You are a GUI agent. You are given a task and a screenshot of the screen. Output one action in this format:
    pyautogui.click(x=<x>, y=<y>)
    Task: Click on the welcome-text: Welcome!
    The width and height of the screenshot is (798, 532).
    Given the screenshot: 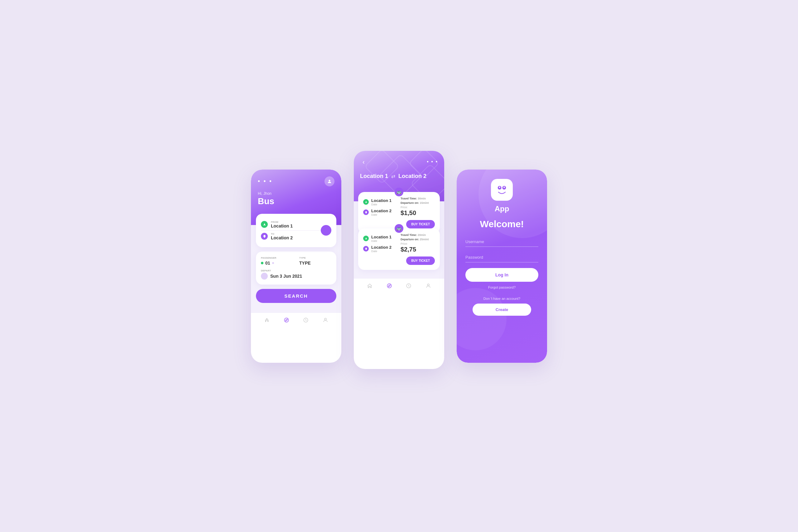 What is the action you would take?
    pyautogui.click(x=502, y=224)
    